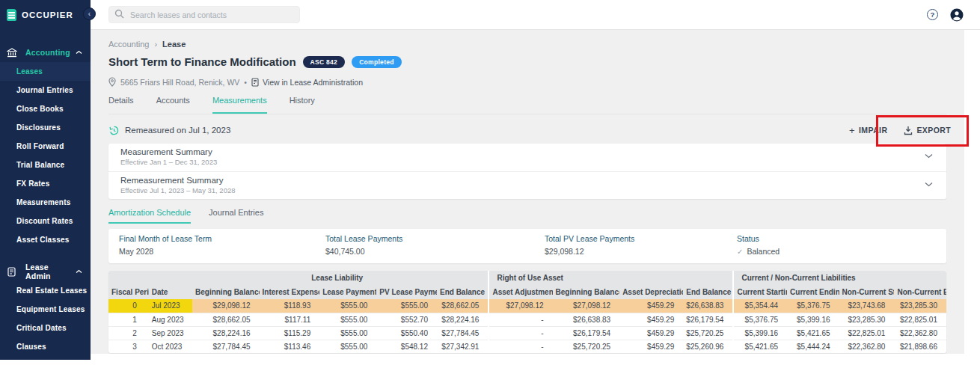 The height and width of the screenshot is (368, 980). I want to click on table-row-period-3: 3 Oct 2023 $27,784.45 $113.46 $555.00 $5…, so click(527, 346).